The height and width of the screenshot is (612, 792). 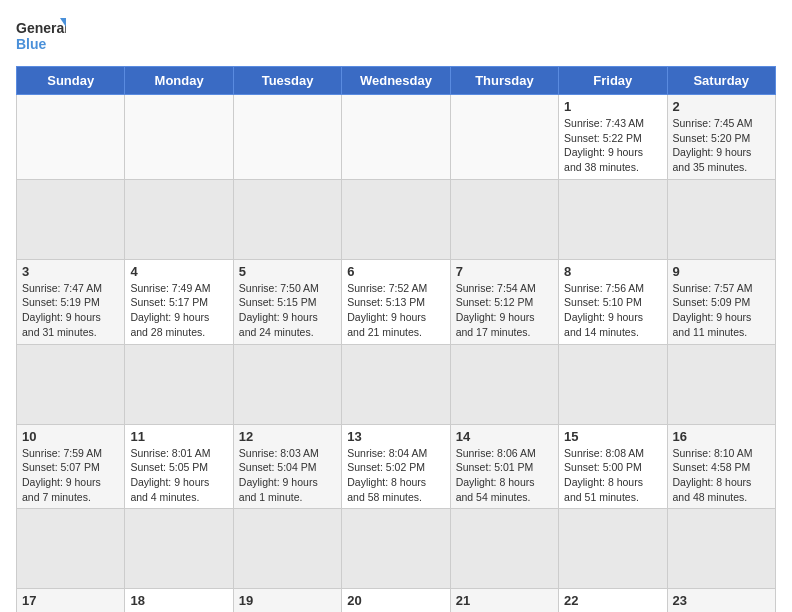 I want to click on day-number: 22, so click(x=612, y=600).